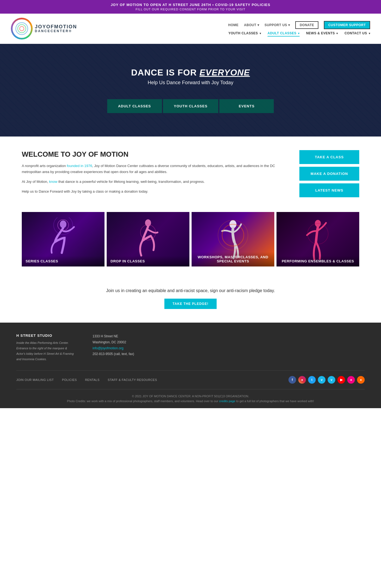 Image resolution: width=381 pixels, height=588 pixels. I want to click on welcome-para2: At Joy of Motion, know that dance is a p…, so click(155, 182).